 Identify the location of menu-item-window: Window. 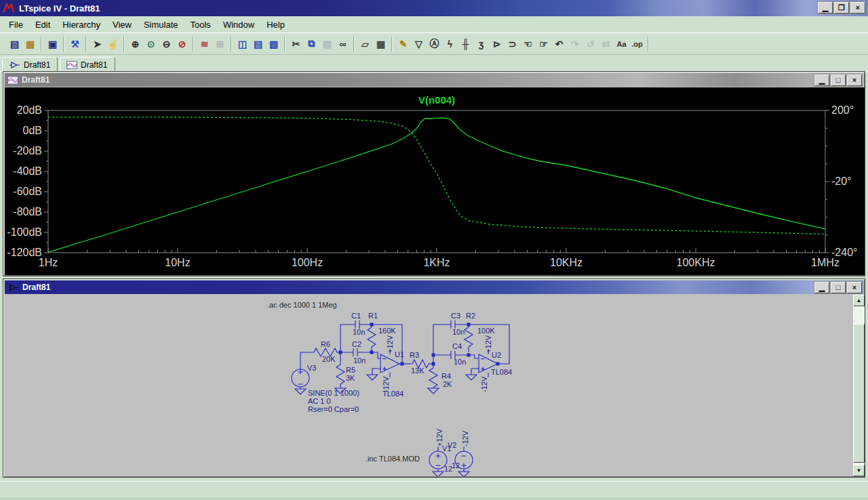
(239, 24).